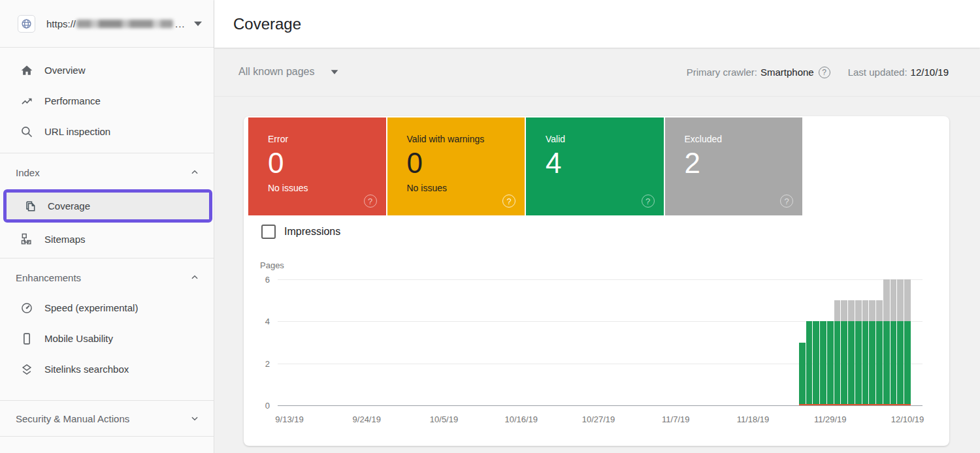  What do you see at coordinates (456, 166) in the screenshot?
I see `status-card-valid-with-warnings: Valid with warnings 0 No issues ?` at bounding box center [456, 166].